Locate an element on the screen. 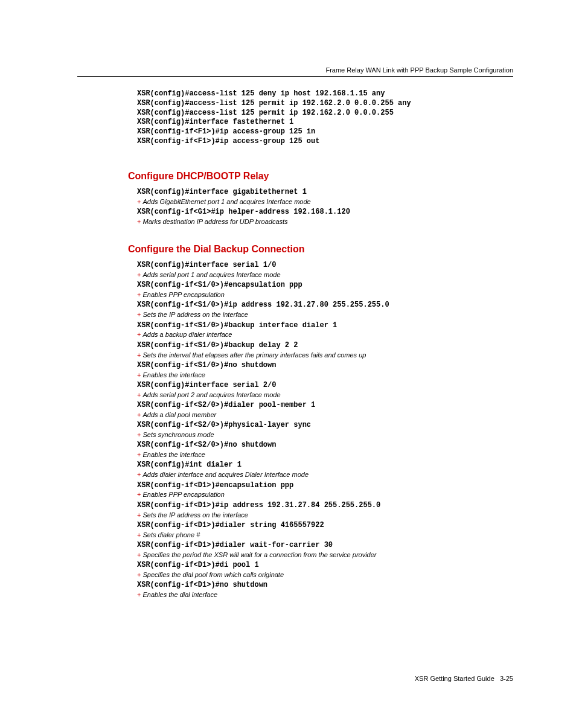 This screenshot has height=728, width=576. comment-line: + Sets dialer phone # is located at coordinates (325, 535).